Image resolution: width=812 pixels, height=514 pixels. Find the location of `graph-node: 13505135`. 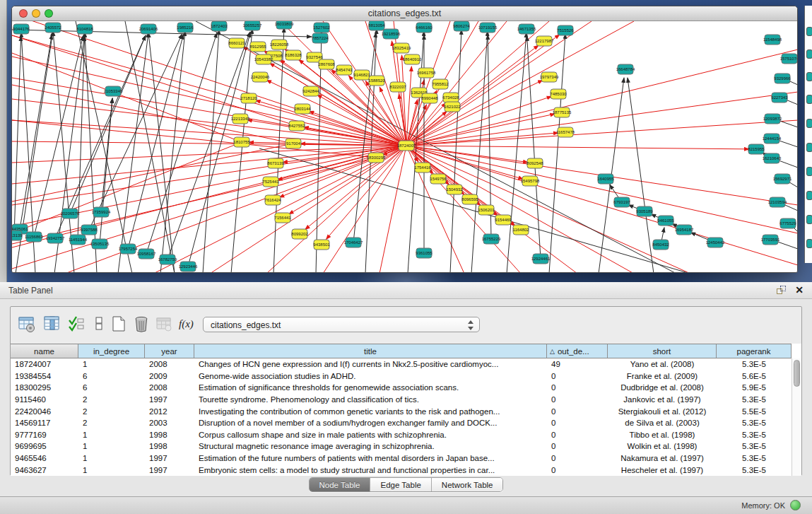

graph-node: 13505135 is located at coordinates (100, 244).